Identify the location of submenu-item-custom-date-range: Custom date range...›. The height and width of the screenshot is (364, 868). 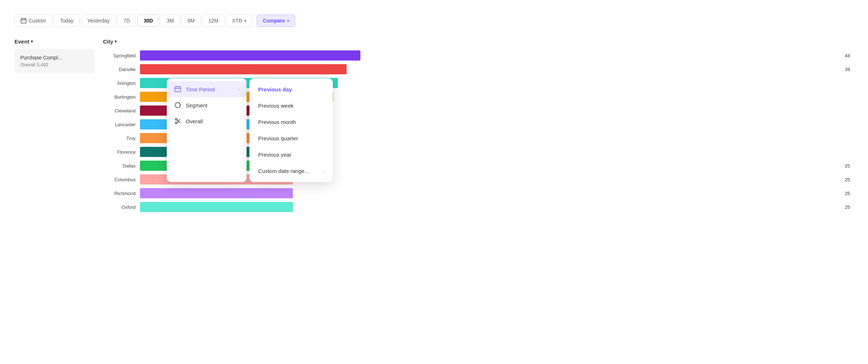
(291, 171).